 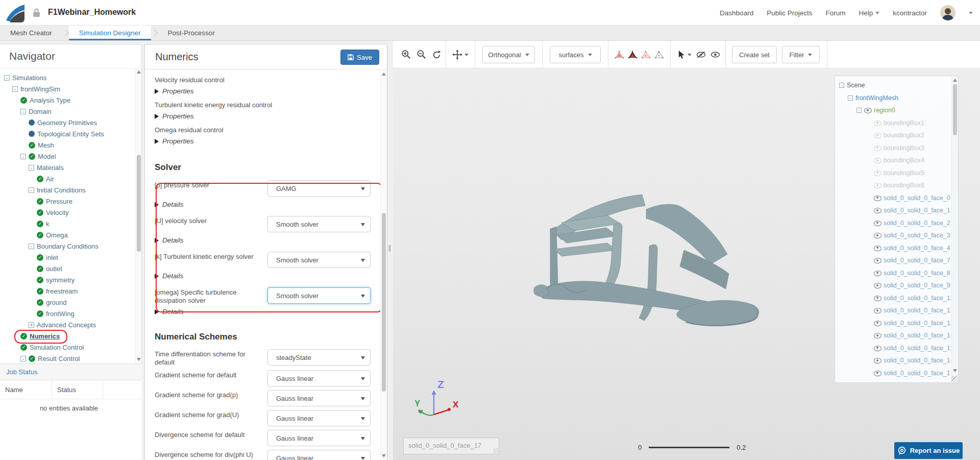 I want to click on scene-tree-item: solid_0_solid_0_face_4, so click(x=893, y=248).